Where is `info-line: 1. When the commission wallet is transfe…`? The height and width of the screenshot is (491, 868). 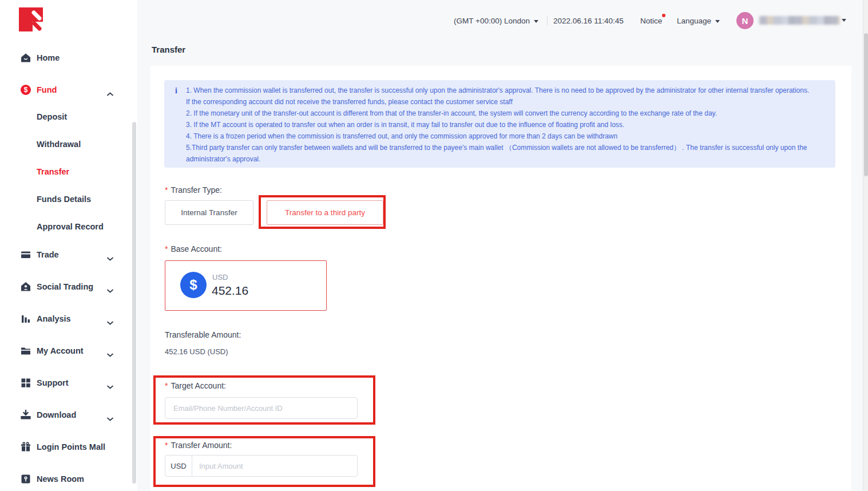 info-line: 1. When the commission wallet is transfe… is located at coordinates (509, 90).